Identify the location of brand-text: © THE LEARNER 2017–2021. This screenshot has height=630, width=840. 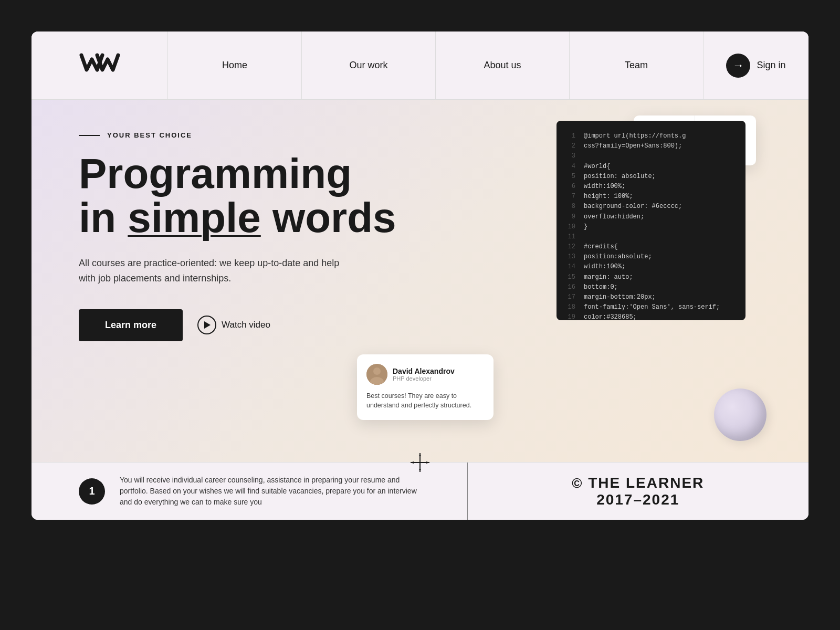
(638, 491).